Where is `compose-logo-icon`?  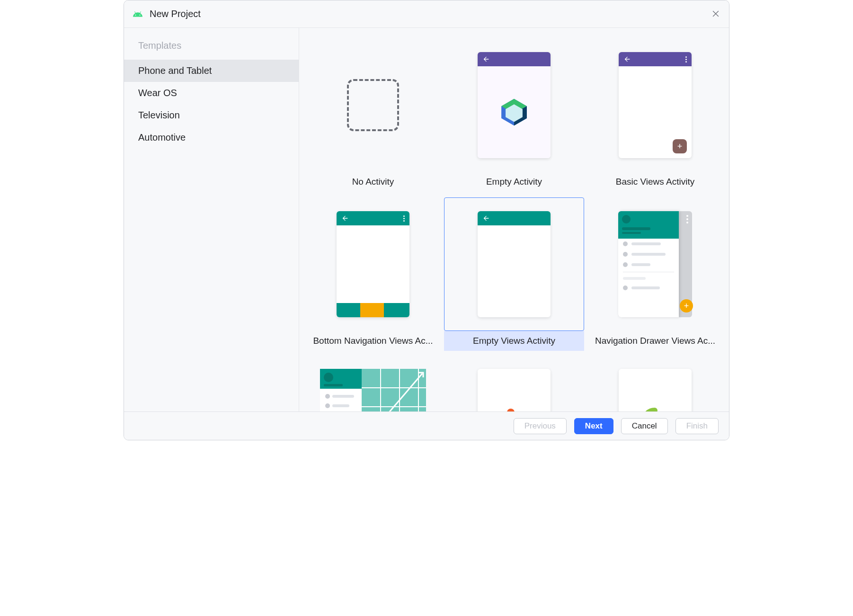 compose-logo-icon is located at coordinates (514, 112).